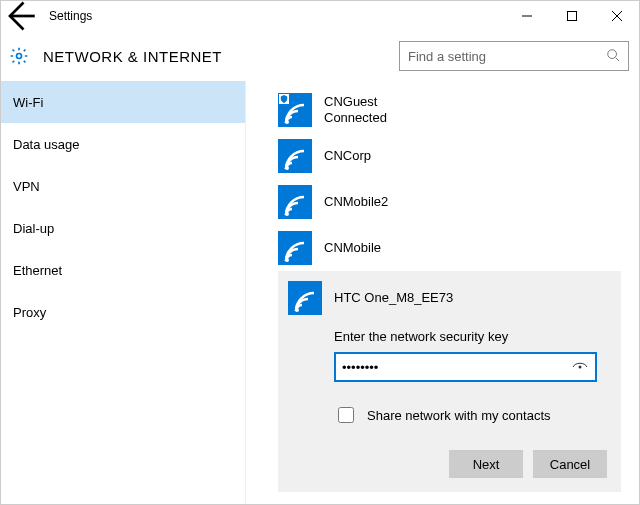  I want to click on network-status: Connected, so click(356, 118).